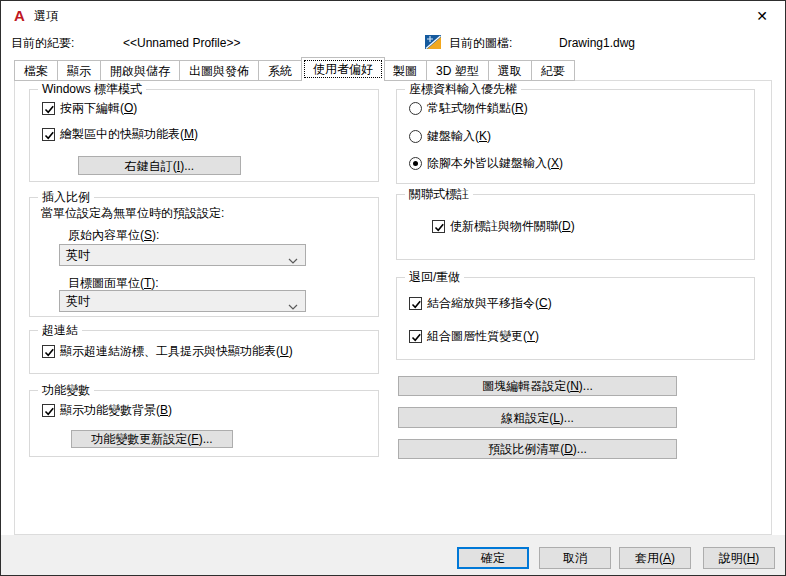 The width and height of the screenshot is (786, 576). Describe the element at coordinates (575, 558) in the screenshot. I see `cancel-button: 取消` at that location.